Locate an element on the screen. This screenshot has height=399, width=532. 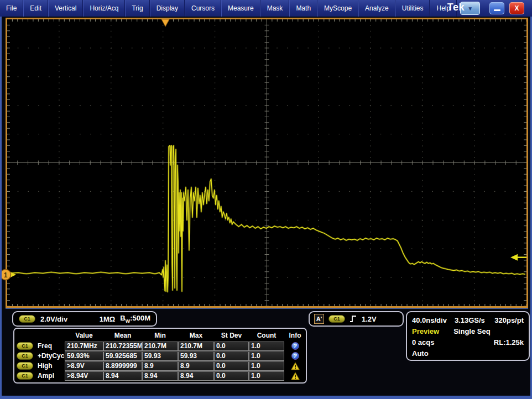
col-mean: Mean is located at coordinates (123, 335).